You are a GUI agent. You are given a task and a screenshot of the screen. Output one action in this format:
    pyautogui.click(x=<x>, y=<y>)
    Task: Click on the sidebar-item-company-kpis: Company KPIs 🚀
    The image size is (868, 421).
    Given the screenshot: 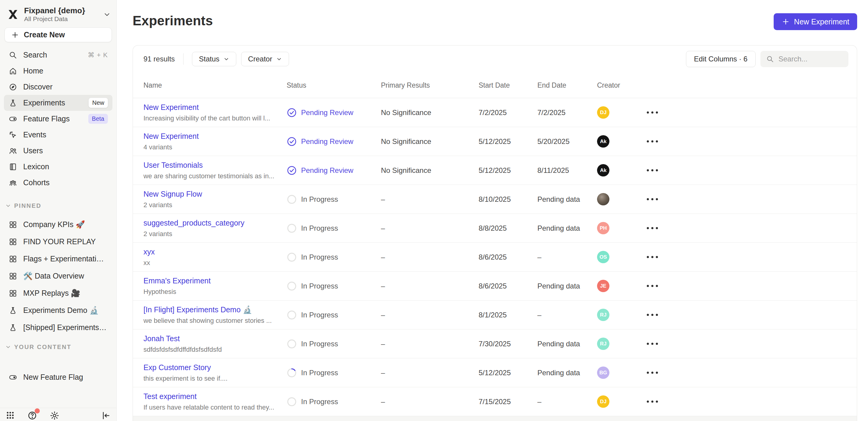 What is the action you would take?
    pyautogui.click(x=58, y=224)
    